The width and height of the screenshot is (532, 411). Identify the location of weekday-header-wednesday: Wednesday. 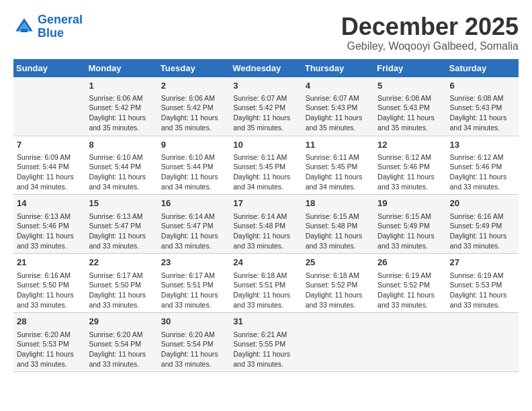
(266, 68).